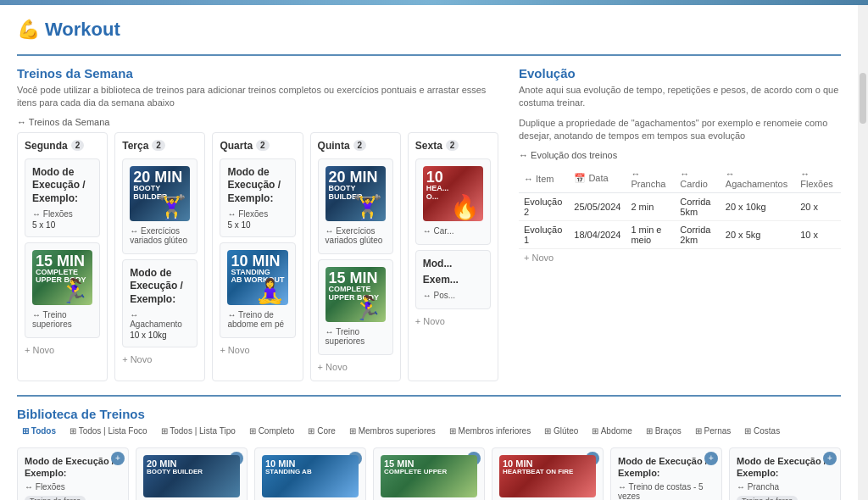 Image resolution: width=868 pixels, height=500 pixels. I want to click on treinos-semana-subtitle: Você pode utilizar a biblioteca de trein…, so click(258, 97).